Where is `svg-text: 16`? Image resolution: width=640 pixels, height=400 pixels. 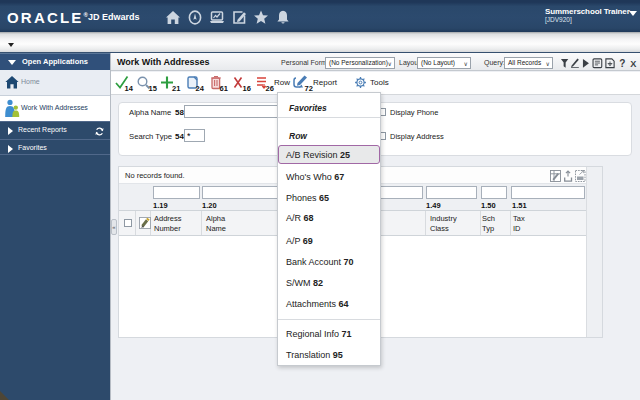
svg-text: 16 is located at coordinates (247, 88).